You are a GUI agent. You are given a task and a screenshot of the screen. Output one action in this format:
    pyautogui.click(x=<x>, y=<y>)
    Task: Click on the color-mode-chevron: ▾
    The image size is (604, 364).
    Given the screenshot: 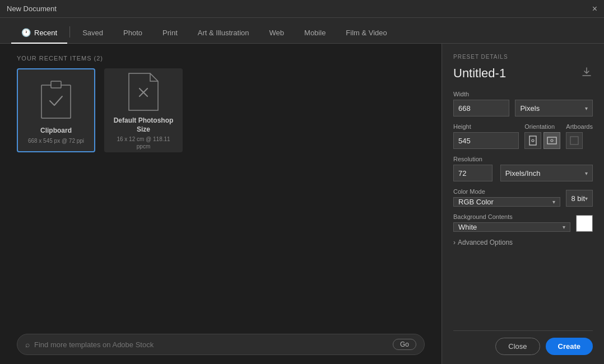 What is the action you would take?
    pyautogui.click(x=554, y=202)
    